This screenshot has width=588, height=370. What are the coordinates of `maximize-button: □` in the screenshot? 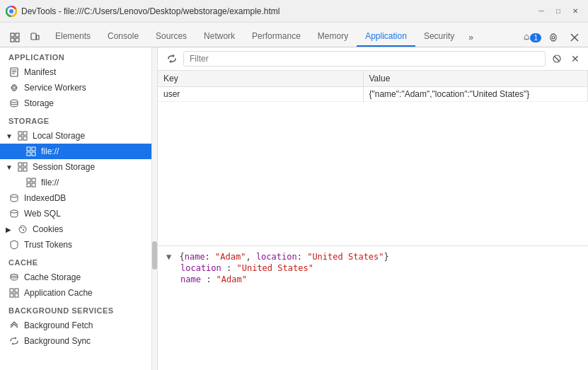 It's located at (558, 11).